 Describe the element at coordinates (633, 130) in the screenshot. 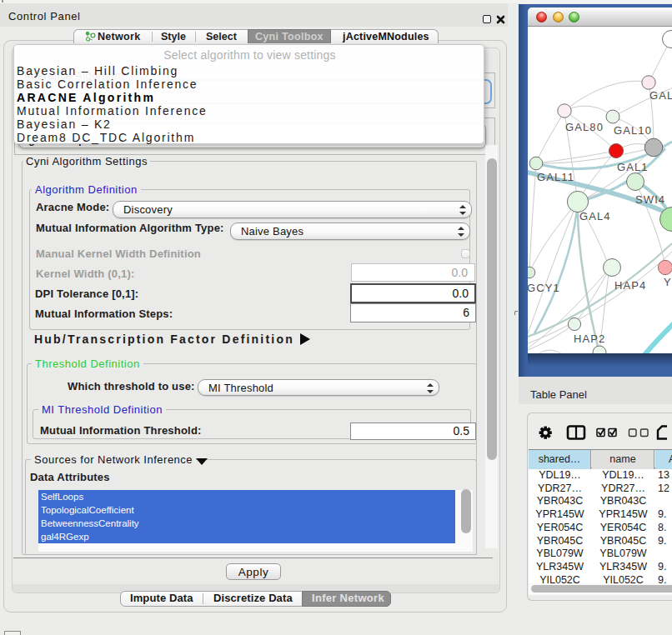

I see `svg-text: GAL10` at that location.